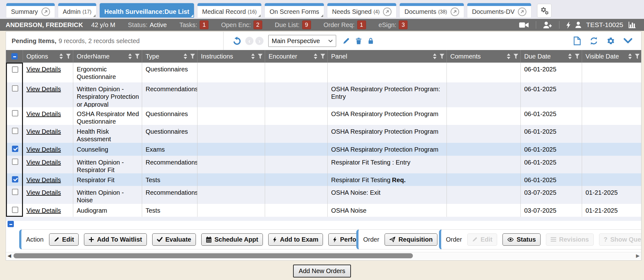 The height and width of the screenshot is (280, 644). What do you see at coordinates (569, 25) in the screenshot?
I see `lightning-icon` at bounding box center [569, 25].